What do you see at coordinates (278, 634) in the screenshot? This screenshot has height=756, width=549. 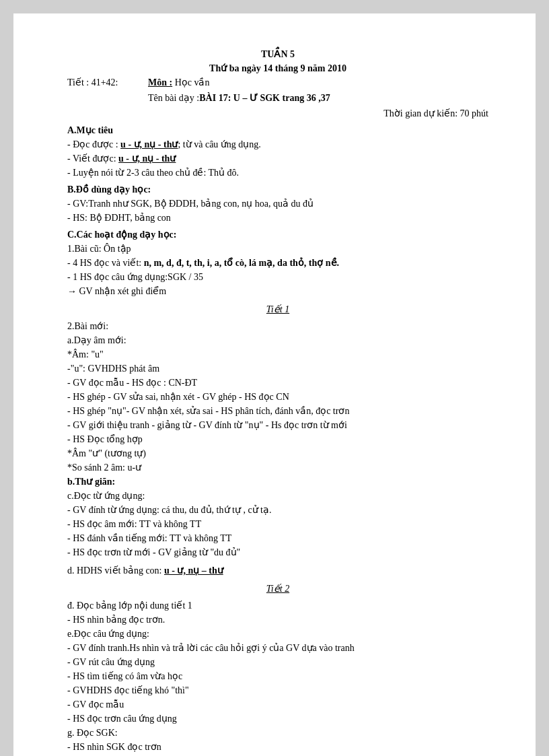 I see `doc-cau-title: e.Đọc câu ứng dụng:` at bounding box center [278, 634].